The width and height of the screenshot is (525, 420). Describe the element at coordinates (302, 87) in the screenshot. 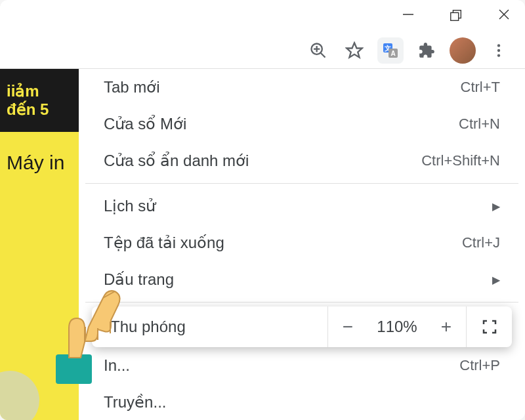

I see `menu-new-tab: Tab mới Ctrl+T` at that location.